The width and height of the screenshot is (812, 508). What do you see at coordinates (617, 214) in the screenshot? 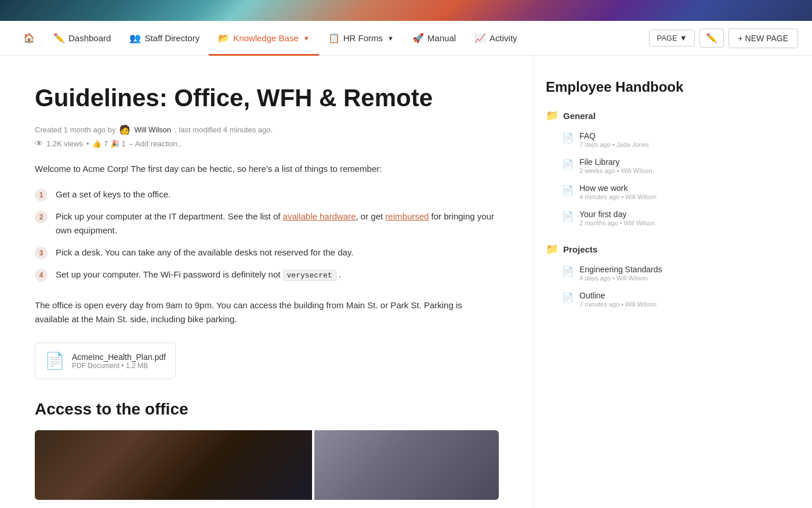
I see `item-name-your-first-day: Your first day` at bounding box center [617, 214].